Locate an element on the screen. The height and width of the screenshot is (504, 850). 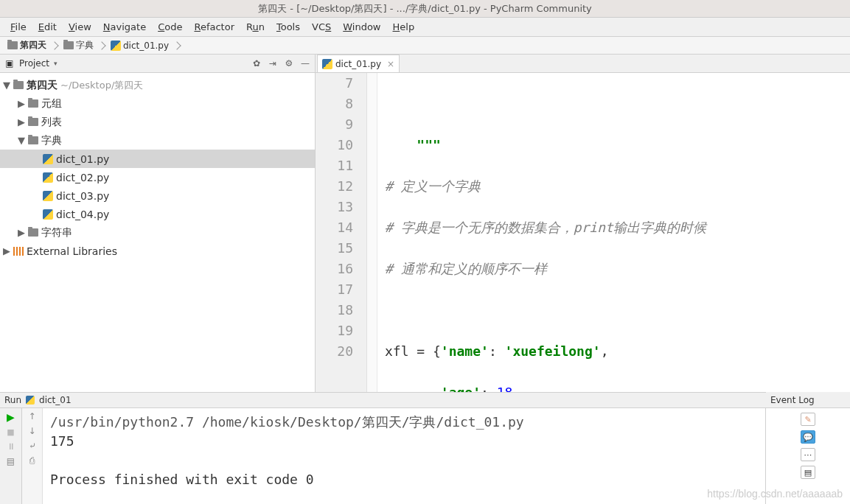
pause-icon: ⏸ is located at coordinates (11, 447).